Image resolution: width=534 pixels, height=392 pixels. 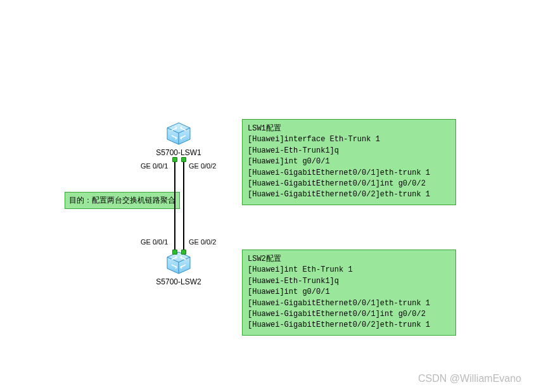 What do you see at coordinates (179, 153) in the screenshot?
I see `switch-lsw1-label: S5700-LSW1` at bounding box center [179, 153].